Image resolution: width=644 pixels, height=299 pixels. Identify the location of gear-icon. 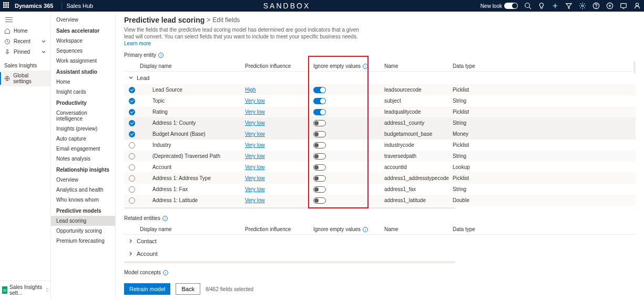
(582, 6).